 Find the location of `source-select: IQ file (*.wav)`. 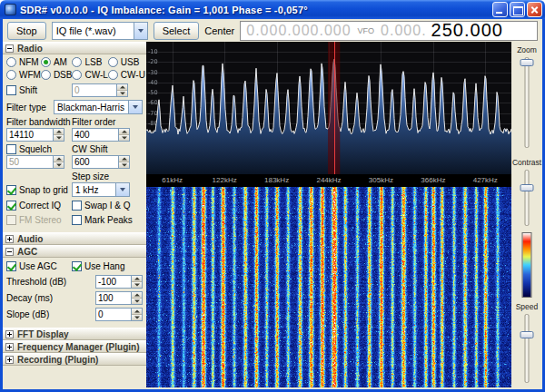

source-select: IQ file (*.wav) is located at coordinates (100, 31).